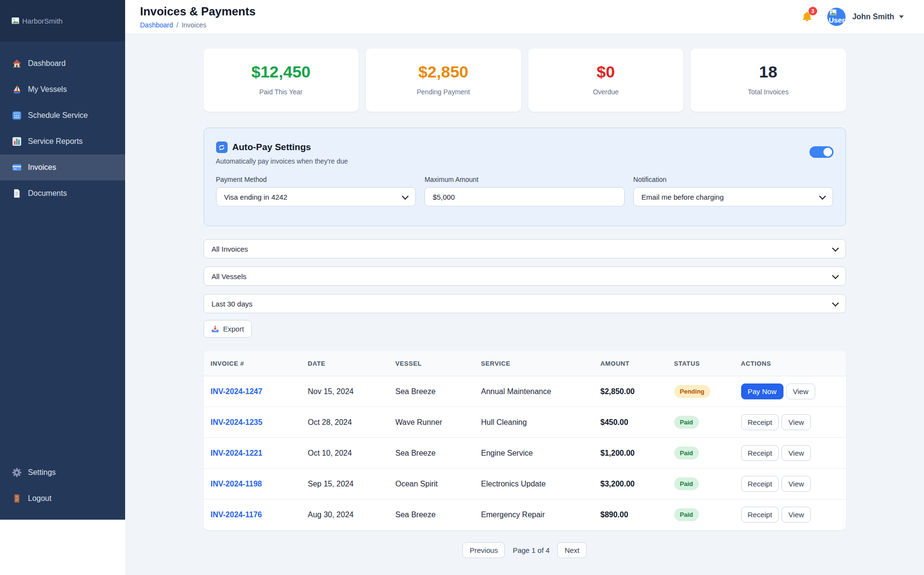 This screenshot has height=575, width=924. Describe the element at coordinates (525, 191) in the screenshot. I see `maximum-amount-field: Maximum Amount` at that location.